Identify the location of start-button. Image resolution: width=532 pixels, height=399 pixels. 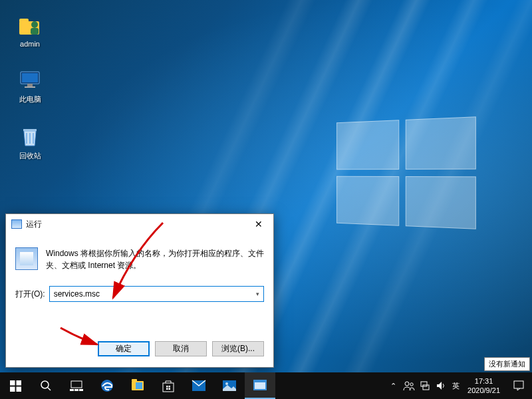
(15, 386).